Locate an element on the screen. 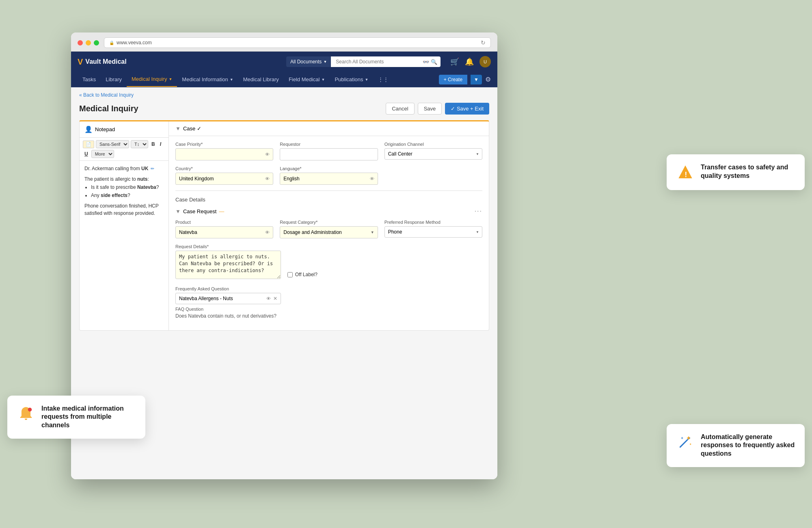 This screenshot has width=812, height=528. nav-publications: Publications ▼ is located at coordinates (352, 80).